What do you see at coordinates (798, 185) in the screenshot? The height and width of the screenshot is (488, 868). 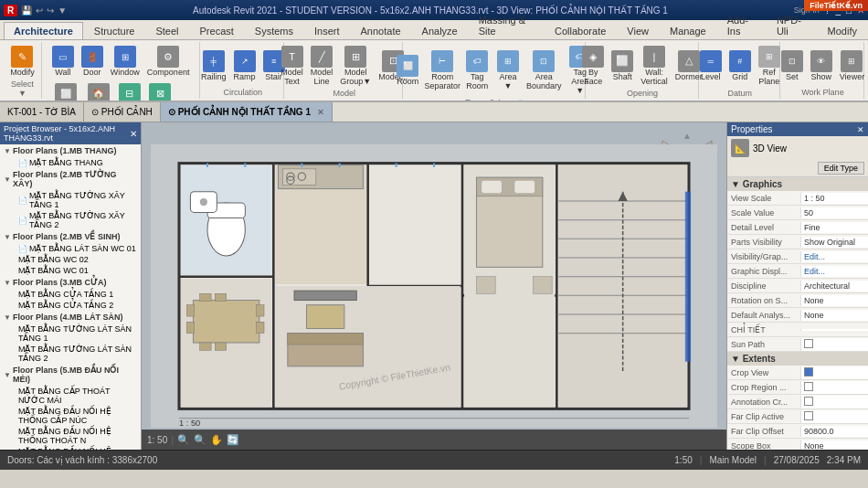 I see `graphics-section-header: ▼ Graphics` at bounding box center [798, 185].